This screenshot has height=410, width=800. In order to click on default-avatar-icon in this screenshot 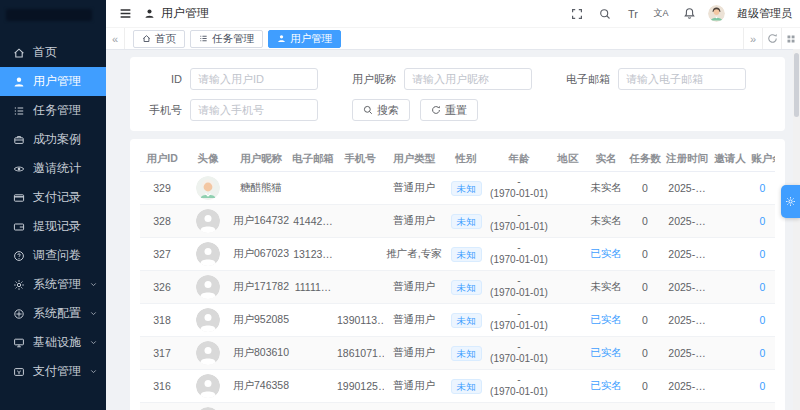, I will do `click(208, 287)`.